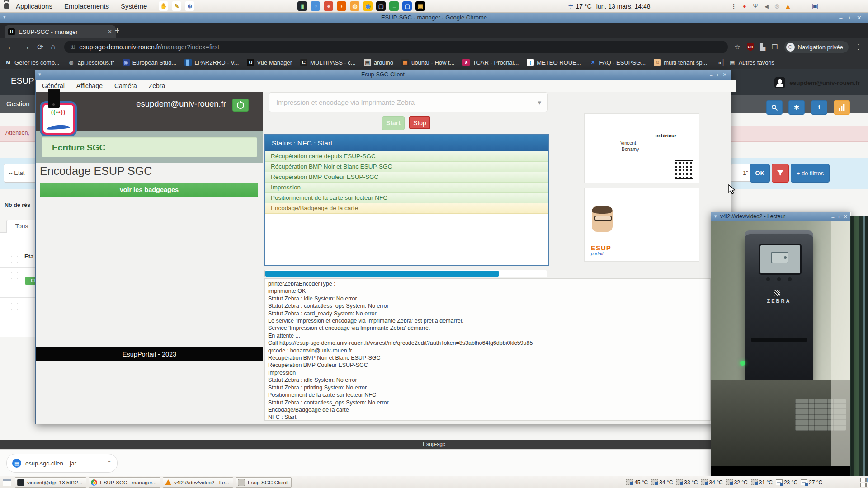 The image size is (868, 488). I want to click on temperature-applet: 23 °C, so click(787, 483).